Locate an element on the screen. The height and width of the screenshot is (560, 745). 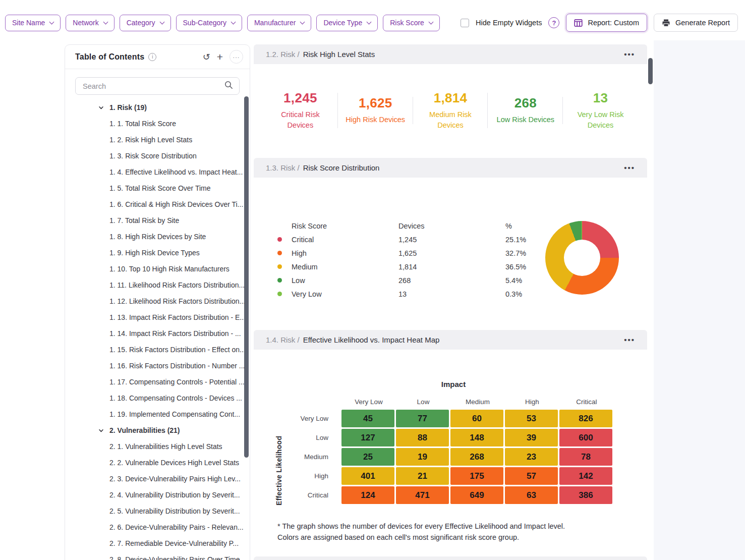
hide-empty-widgets-label: Hide Empty Widgets is located at coordinates (508, 23).